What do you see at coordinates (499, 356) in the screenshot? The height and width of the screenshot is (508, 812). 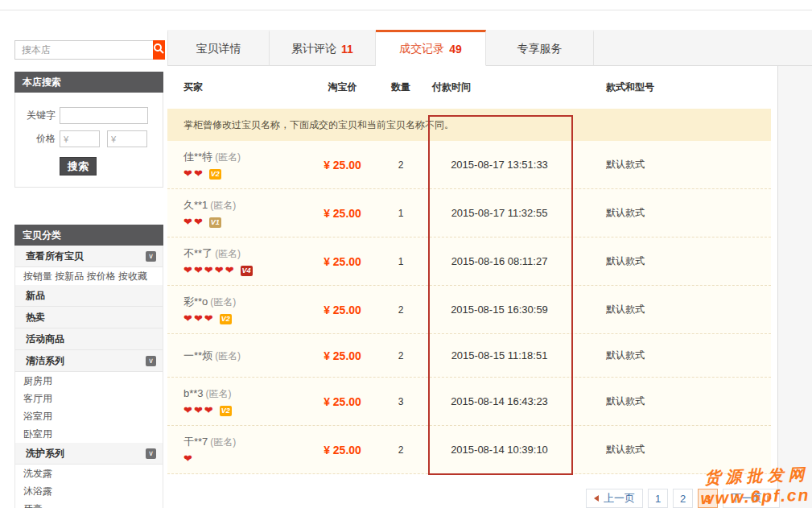 I see `payment-time-value: 2015-08-15 11:18:51` at bounding box center [499, 356].